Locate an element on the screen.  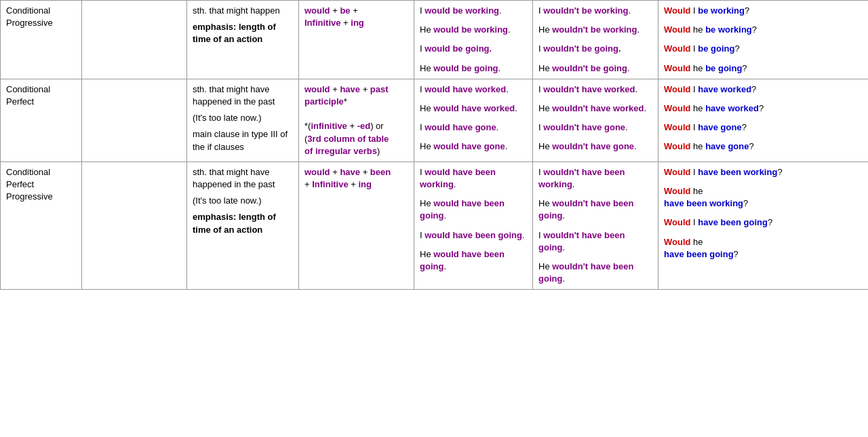
formula-perfect: would + have + pastparticiple* *(infinit… is located at coordinates (357, 120).